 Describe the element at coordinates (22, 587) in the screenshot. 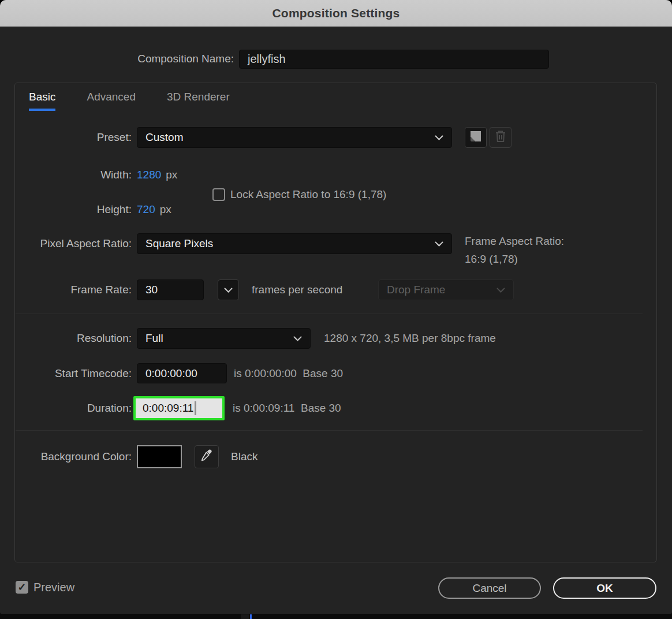

I see `preview-checkbox: ✓` at that location.